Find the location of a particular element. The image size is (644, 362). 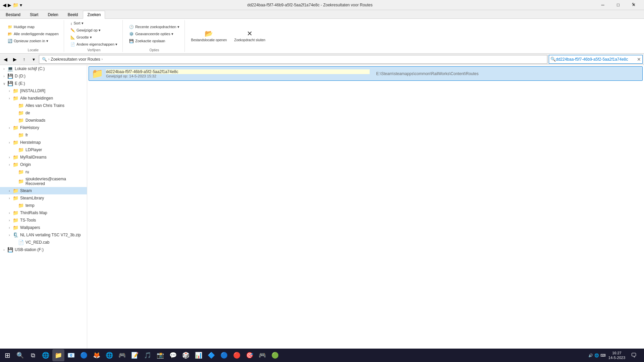

nav-up: ↑ is located at coordinates (24, 59).